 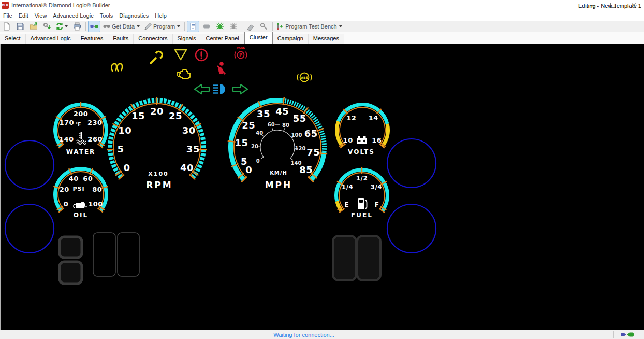 What do you see at coordinates (41, 16) in the screenshot?
I see `menu-view: View` at bounding box center [41, 16].